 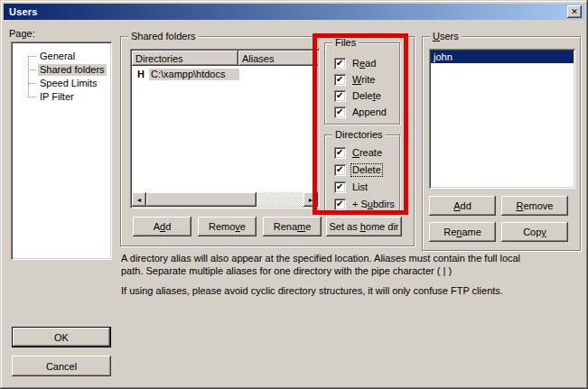 What do you see at coordinates (69, 83) in the screenshot?
I see `tree-item-label: Speed Limits` at bounding box center [69, 83].